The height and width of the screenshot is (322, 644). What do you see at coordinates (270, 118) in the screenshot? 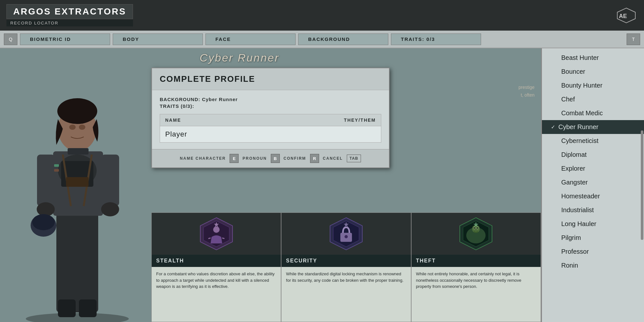
I see `complete-profile-modal: COMPLETE PROFILE BACKGROUND: Cyber Runne…` at bounding box center [270, 118].